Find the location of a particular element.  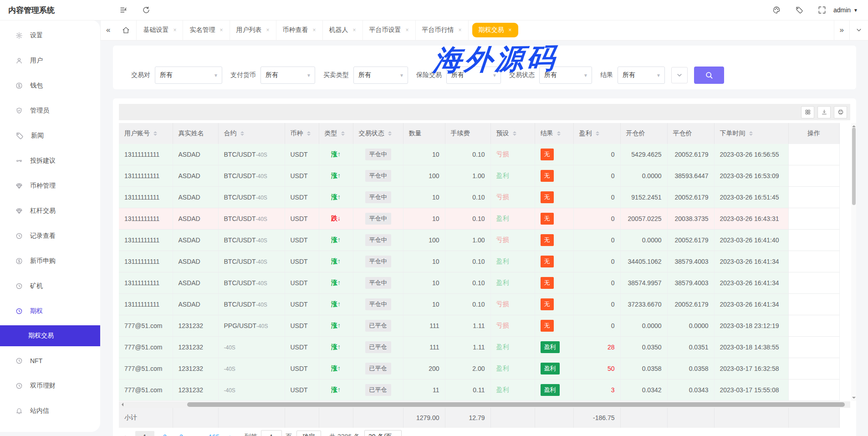

tab-item: 用户列表× is located at coordinates (253, 30).